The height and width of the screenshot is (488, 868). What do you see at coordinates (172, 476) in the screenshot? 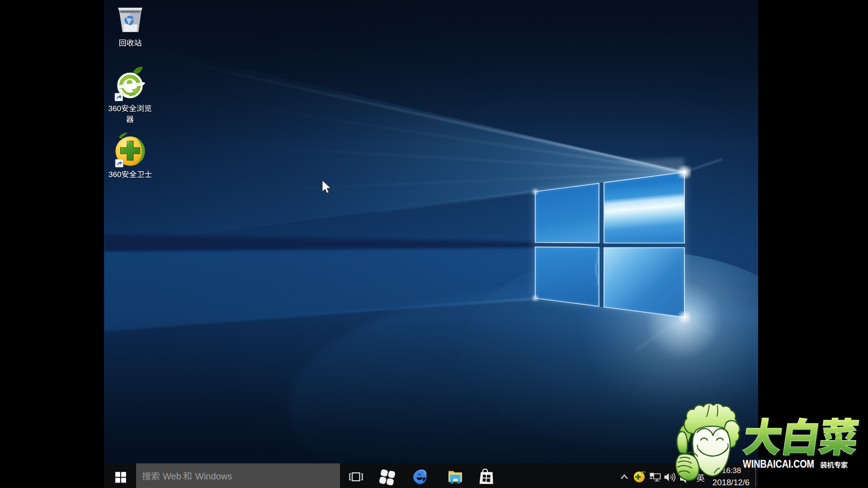
I see `svg-text: Web` at bounding box center [172, 476].